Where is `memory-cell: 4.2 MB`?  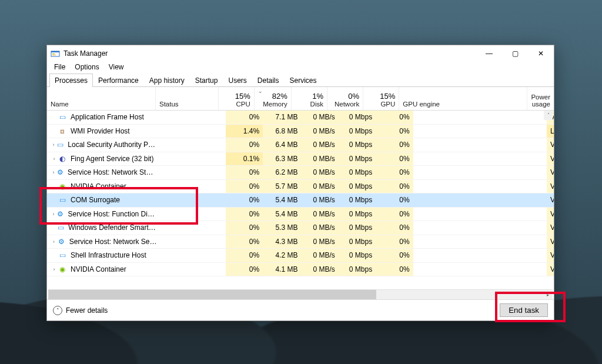 memory-cell: 4.2 MB is located at coordinates (282, 255).